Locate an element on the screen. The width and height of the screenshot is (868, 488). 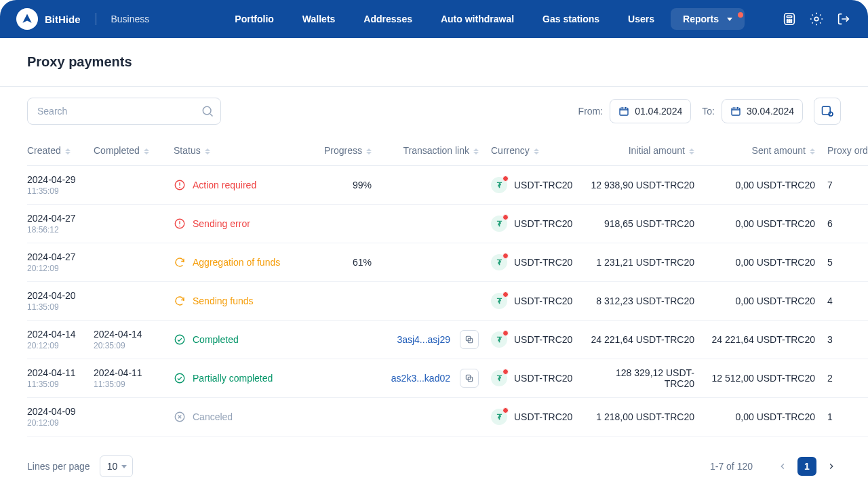
nav-item-portfolio: Portfolio is located at coordinates (254, 19).